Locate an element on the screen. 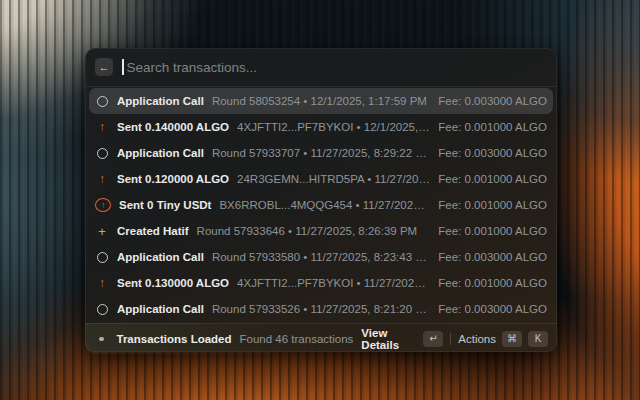 The image size is (640, 400). transaction-title: Sent 0 Tiny USDt is located at coordinates (165, 205).